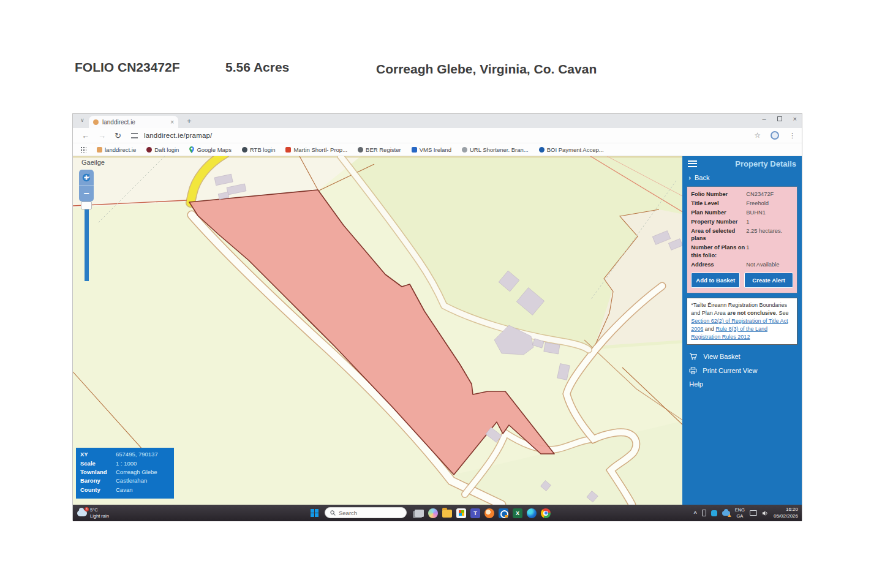 Image resolution: width=882 pixels, height=588 pixels. Describe the element at coordinates (437, 149) in the screenshot. I see `bookmarks-bar: landdirect.ie Daft login Google Maps RTB…` at that location.